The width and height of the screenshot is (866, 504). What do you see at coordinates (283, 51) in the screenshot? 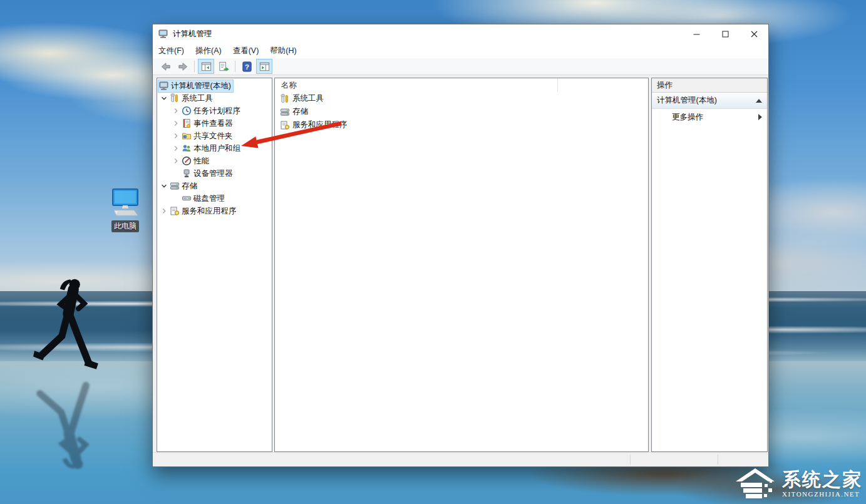
I see `menu-help: 帮助(H)` at bounding box center [283, 51].